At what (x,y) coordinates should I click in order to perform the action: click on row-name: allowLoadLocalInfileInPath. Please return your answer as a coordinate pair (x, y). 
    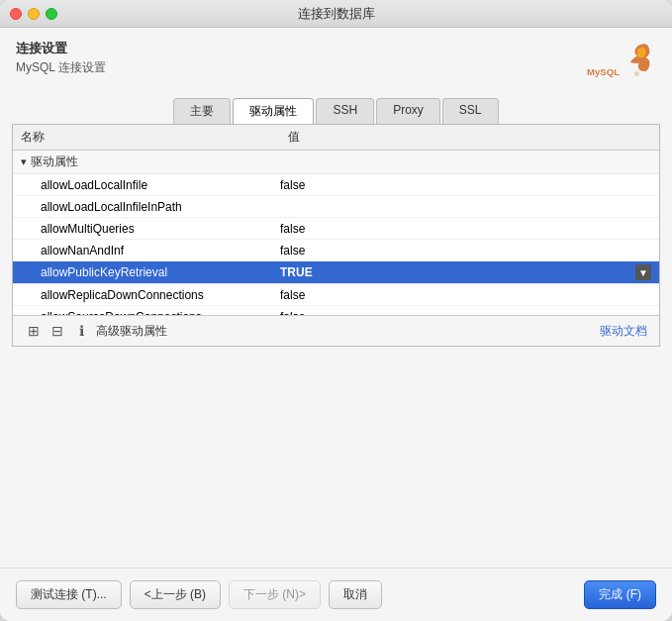
    Looking at the image, I should click on (150, 207).